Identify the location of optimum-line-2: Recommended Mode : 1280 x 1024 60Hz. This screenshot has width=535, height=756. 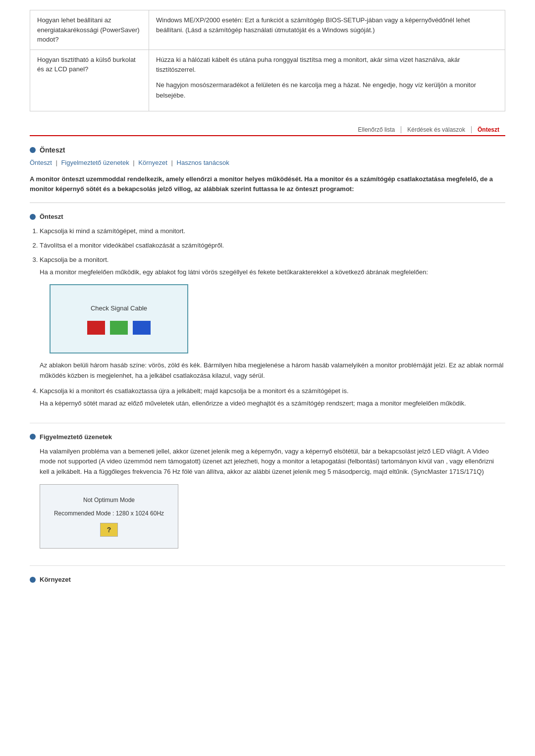
(109, 514).